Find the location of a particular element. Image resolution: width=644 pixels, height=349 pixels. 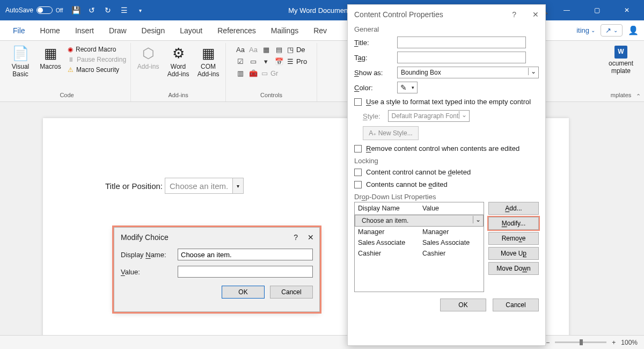

quick-access-toolbar: 💾 ↺ ↻ ☰ ▾ is located at coordinates (108, 10).